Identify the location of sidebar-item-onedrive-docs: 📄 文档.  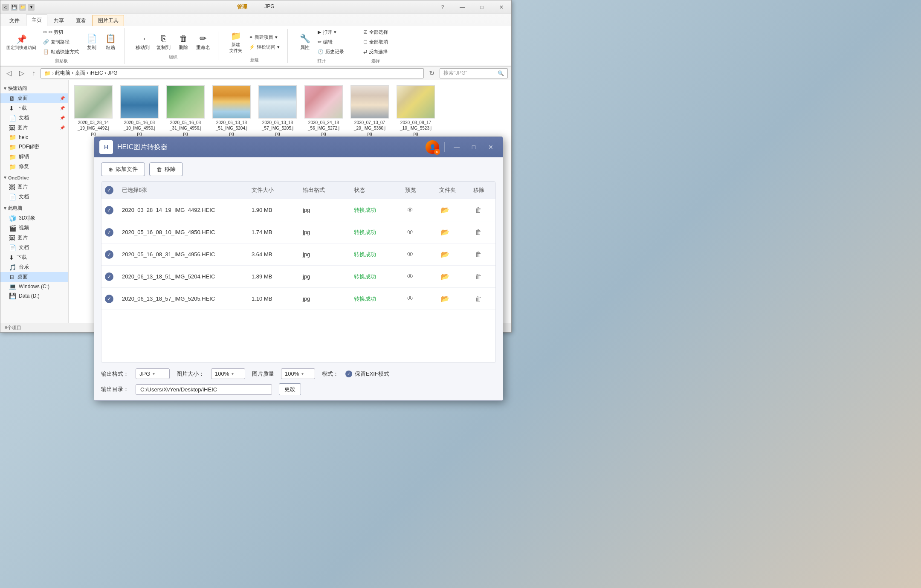
(34, 197).